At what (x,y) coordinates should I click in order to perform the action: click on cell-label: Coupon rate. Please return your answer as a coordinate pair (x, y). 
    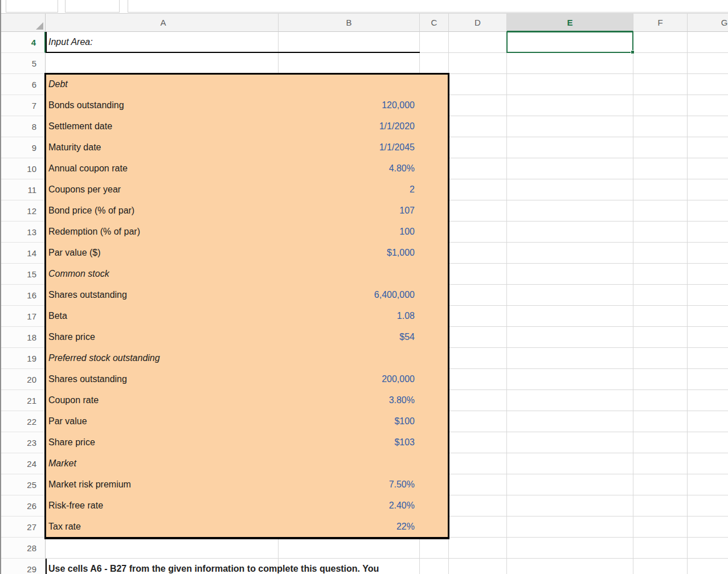
    Looking at the image, I should click on (162, 401).